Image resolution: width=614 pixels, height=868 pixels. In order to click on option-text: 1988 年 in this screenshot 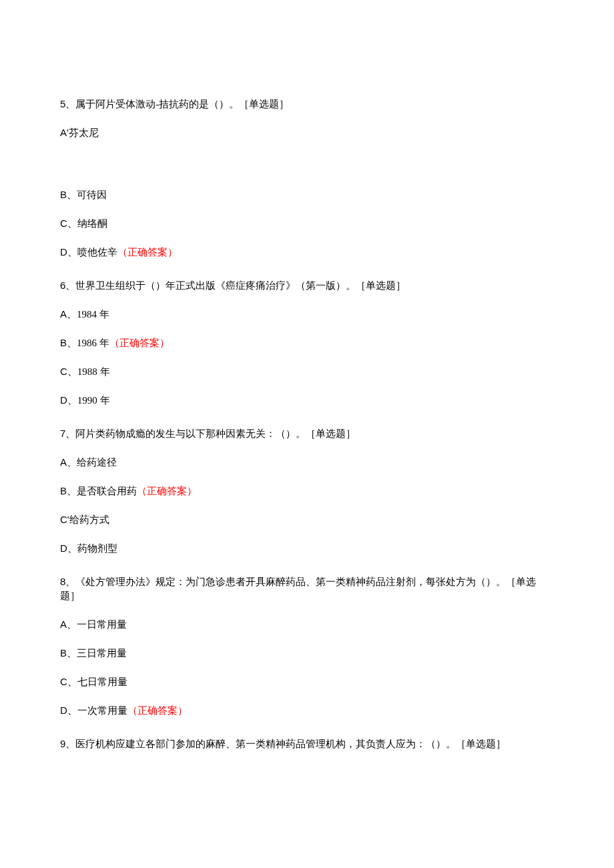, I will do `click(93, 372)`.